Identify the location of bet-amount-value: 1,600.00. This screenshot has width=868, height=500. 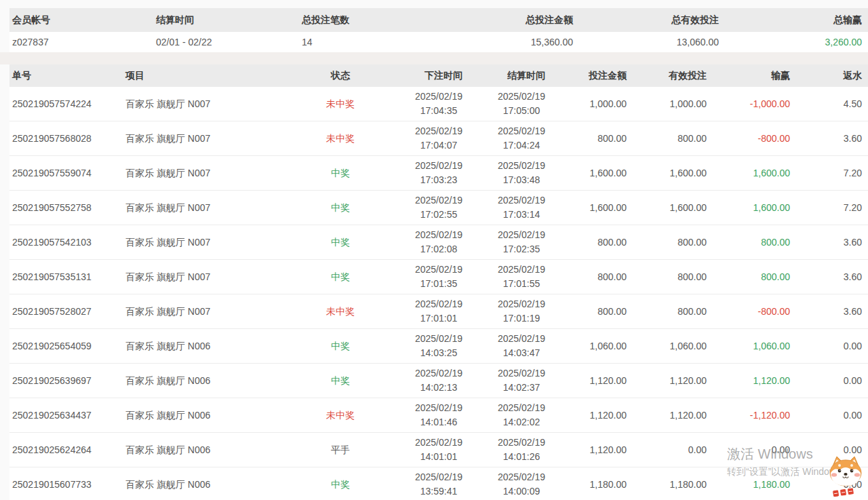
(591, 173).